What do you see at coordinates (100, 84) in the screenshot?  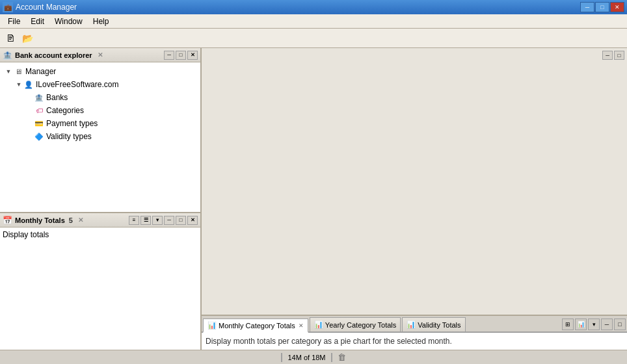 I see `tree-item-site: ▼ 👤 ILoveFreeSoftware.com` at bounding box center [100, 84].